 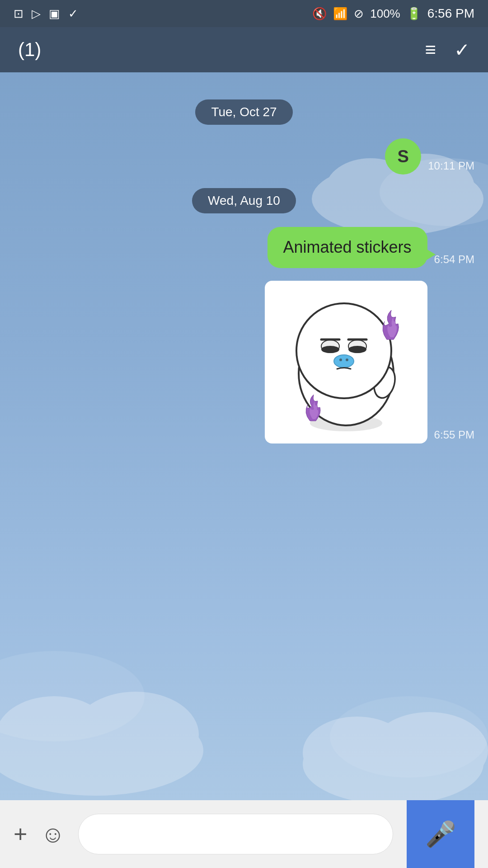 I want to click on sticker-container, so click(x=346, y=362).